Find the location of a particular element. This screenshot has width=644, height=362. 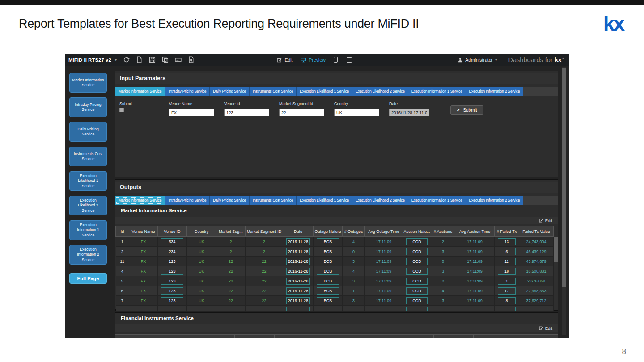

country-input is located at coordinates (357, 113).